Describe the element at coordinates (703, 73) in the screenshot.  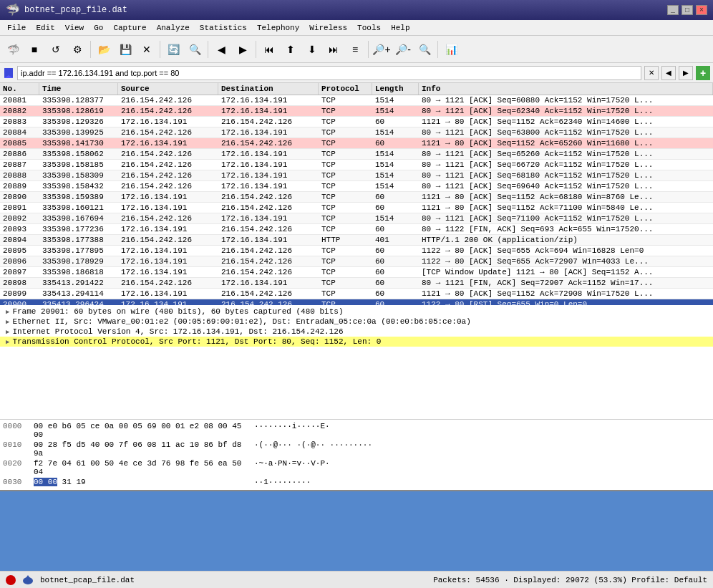
I see `filter-add-button: +` at that location.